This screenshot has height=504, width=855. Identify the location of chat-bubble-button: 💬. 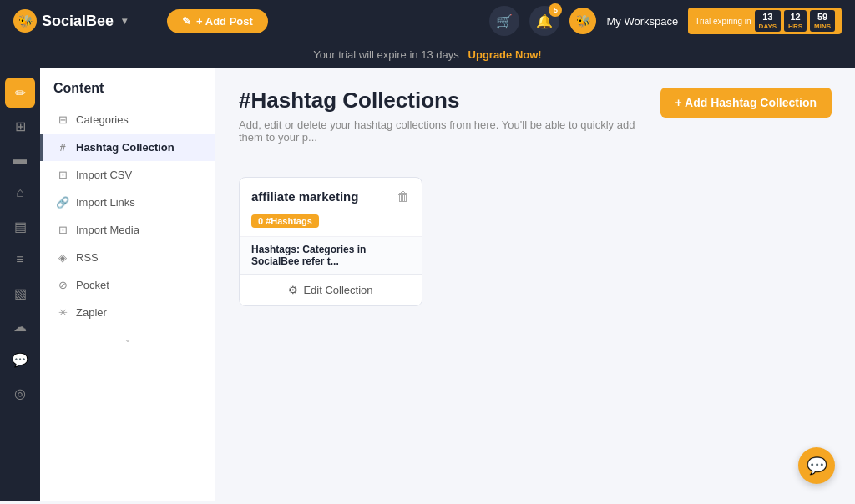
(817, 466).